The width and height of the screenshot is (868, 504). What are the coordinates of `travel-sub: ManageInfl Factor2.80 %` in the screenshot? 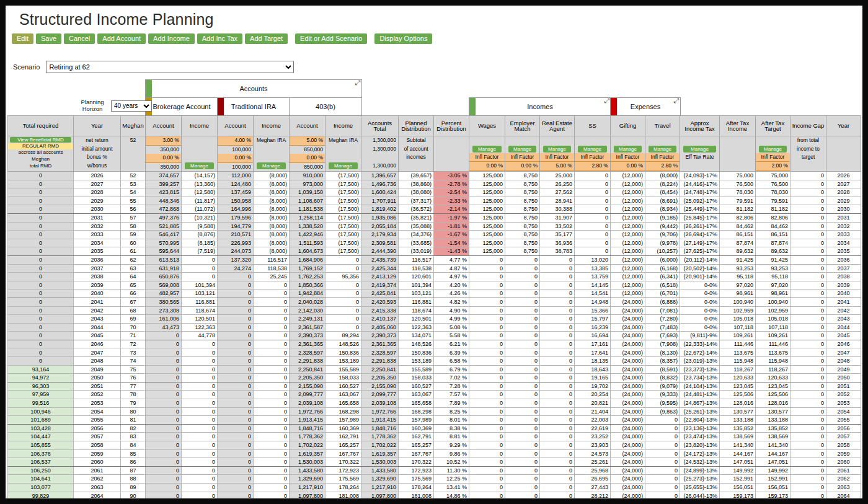 It's located at (663, 154).